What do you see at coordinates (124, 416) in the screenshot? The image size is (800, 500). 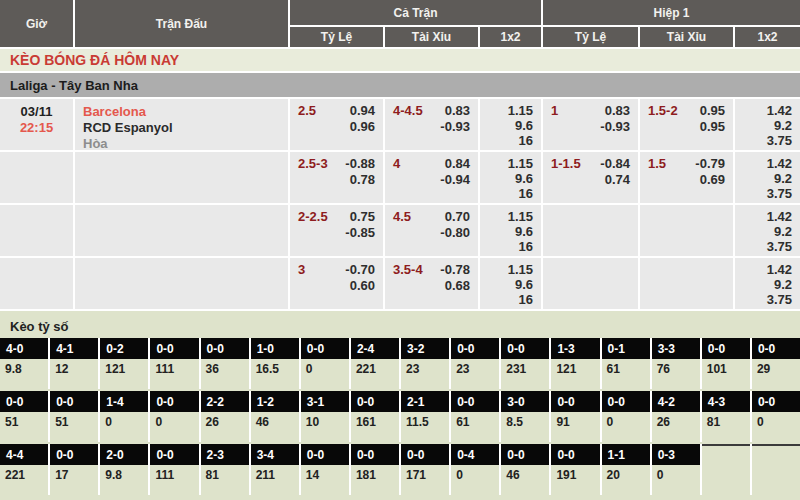 I see `score-odds-cell: 1-4 0` at bounding box center [124, 416].